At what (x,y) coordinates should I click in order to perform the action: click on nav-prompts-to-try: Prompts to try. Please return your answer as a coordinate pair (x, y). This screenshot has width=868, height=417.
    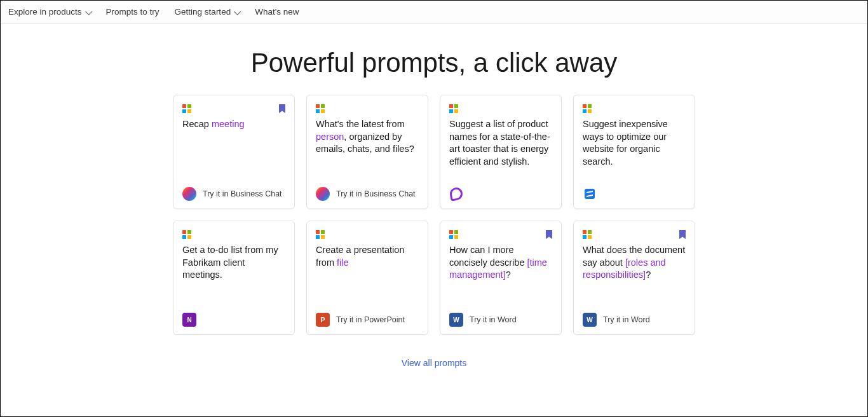
    Looking at the image, I should click on (133, 11).